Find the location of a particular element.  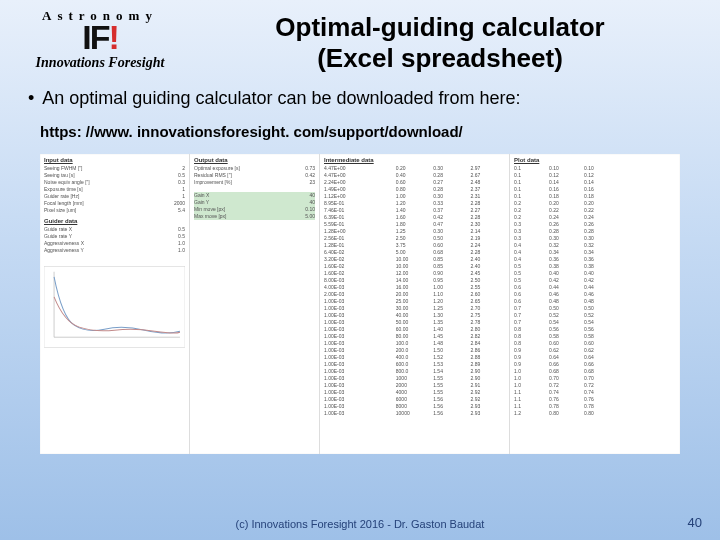

sheet-cell: 80.00 is located at coordinates (413, 336).